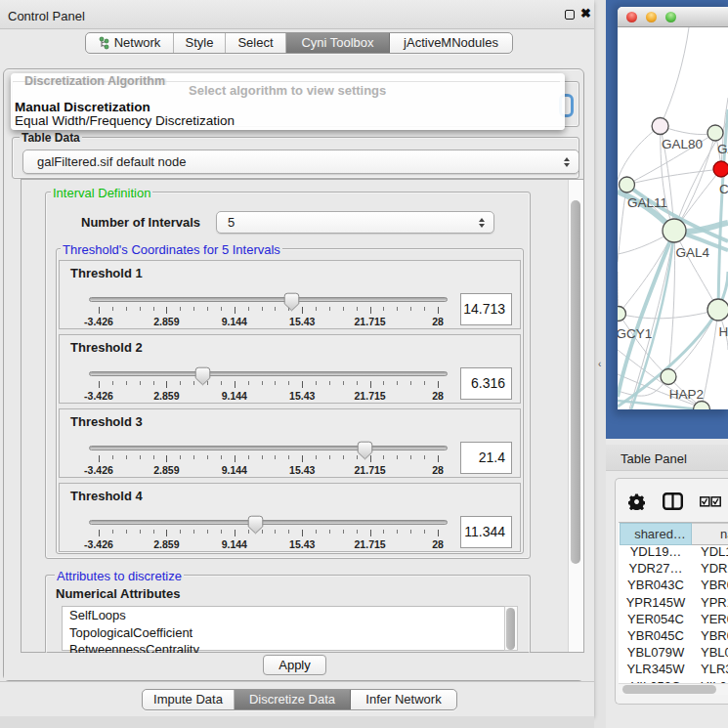 The height and width of the screenshot is (728, 728). What do you see at coordinates (686, 395) in the screenshot?
I see `svg-text: HAP2` at bounding box center [686, 395].